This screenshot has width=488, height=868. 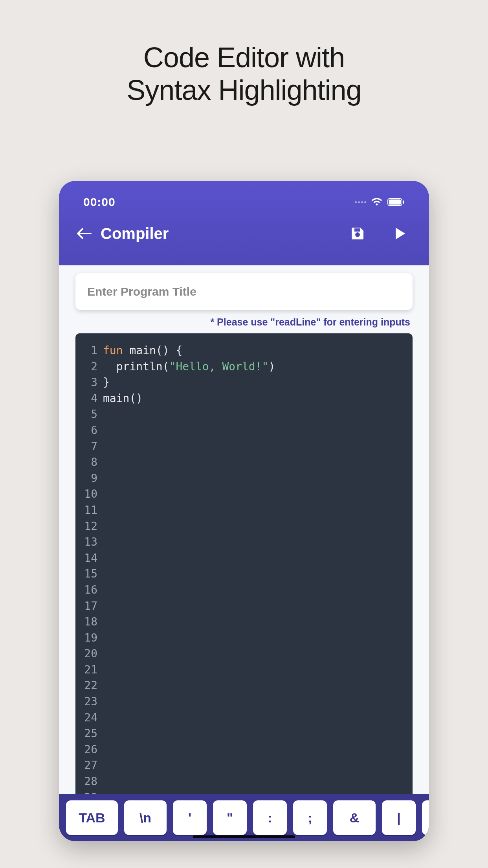 I want to click on code-line: 3}, so click(x=244, y=383).